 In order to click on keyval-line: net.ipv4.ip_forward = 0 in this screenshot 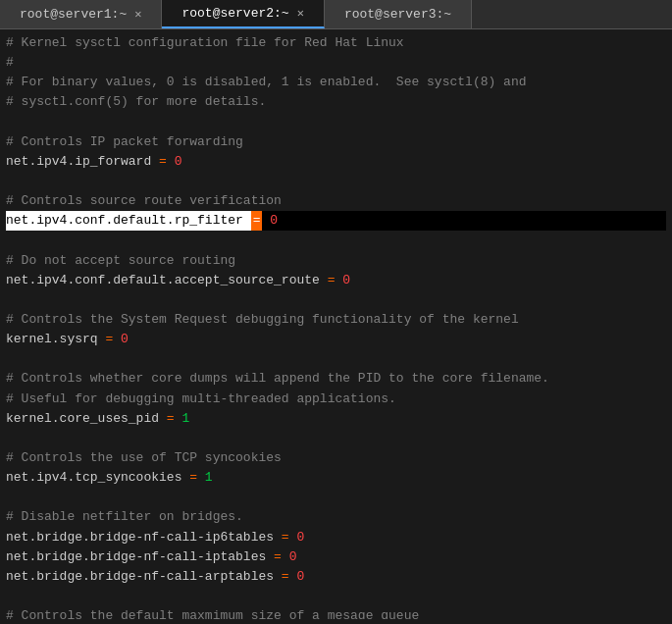, I will do `click(336, 162)`.